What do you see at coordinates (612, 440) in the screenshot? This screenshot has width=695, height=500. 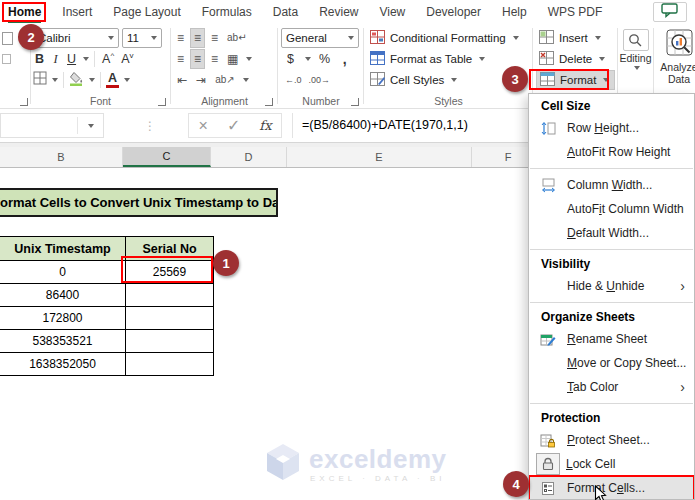 I see `menu-item-protect-sheet: Protect Sheet...` at bounding box center [612, 440].